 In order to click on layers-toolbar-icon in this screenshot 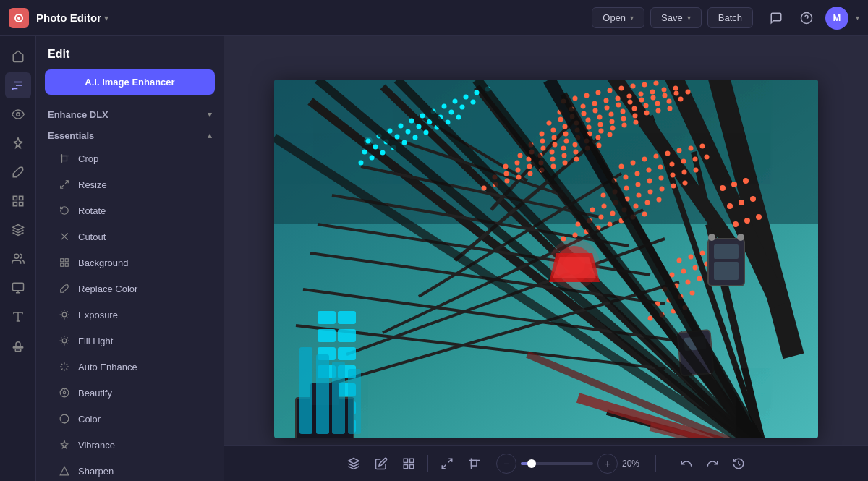, I will do `click(354, 464)`.